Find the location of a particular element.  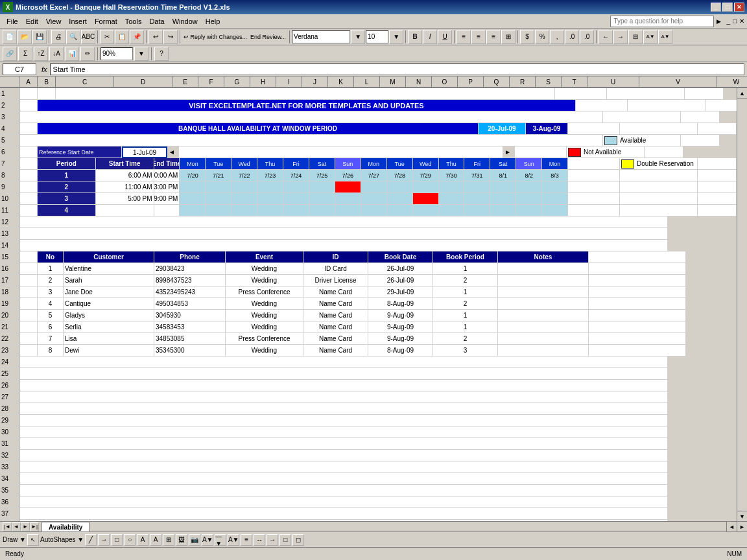

r19-phone: 495034853 is located at coordinates (190, 304).